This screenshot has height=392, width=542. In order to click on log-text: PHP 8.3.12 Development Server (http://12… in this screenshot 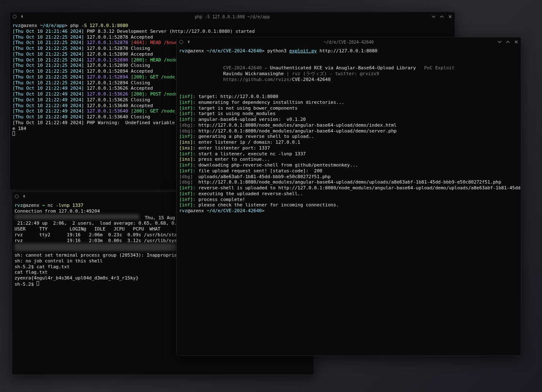, I will do `click(171, 32)`.